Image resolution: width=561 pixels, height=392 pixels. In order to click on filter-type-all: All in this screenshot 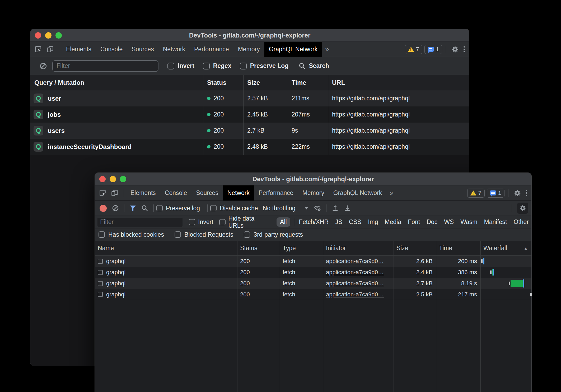, I will do `click(283, 222)`.